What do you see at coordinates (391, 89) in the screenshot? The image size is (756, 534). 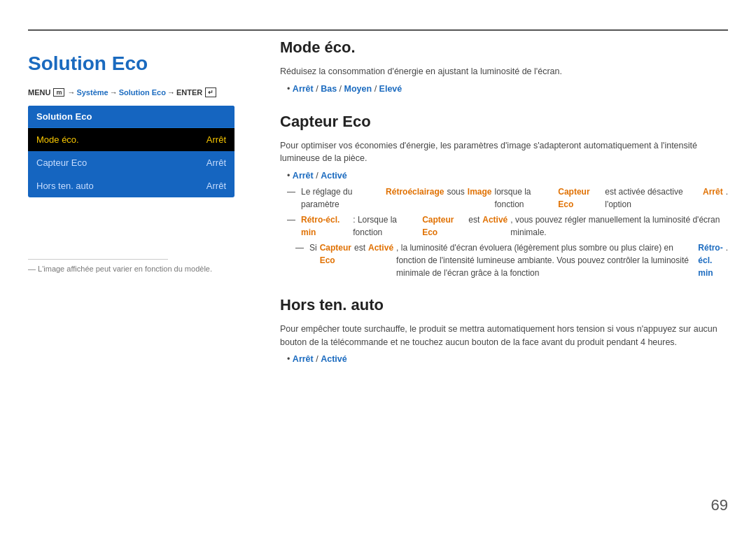 I see `option-eleve: Elevé` at bounding box center [391, 89].